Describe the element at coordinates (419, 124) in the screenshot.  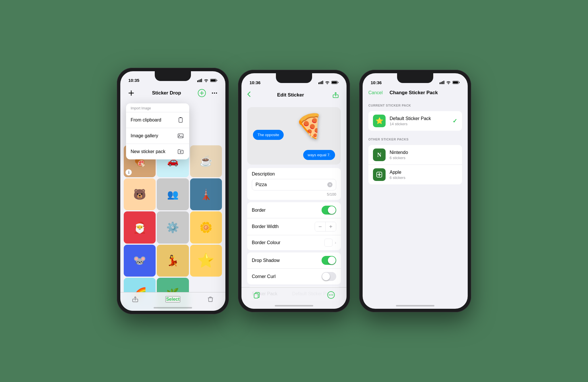
I see `default-pack-count: 14 stickers` at that location.